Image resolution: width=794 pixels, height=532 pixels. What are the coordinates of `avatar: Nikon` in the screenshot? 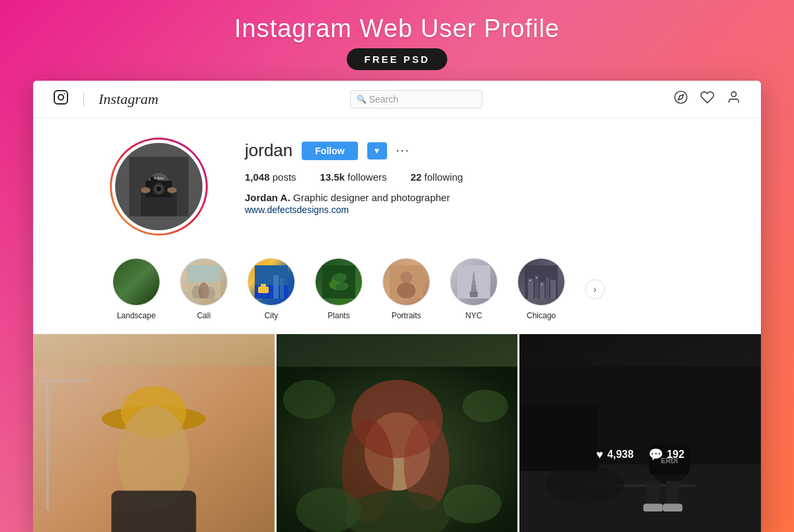 It's located at (159, 187).